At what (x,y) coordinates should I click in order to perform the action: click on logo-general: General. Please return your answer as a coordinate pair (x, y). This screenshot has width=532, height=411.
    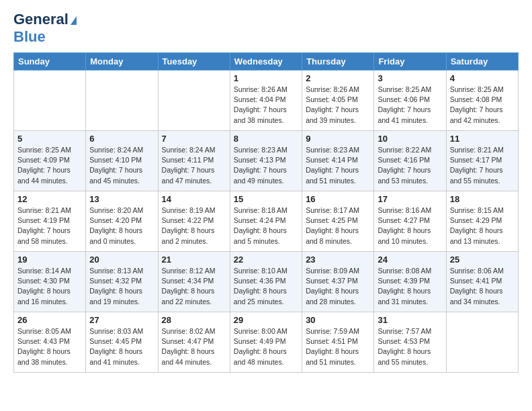
    Looking at the image, I should click on (41, 19).